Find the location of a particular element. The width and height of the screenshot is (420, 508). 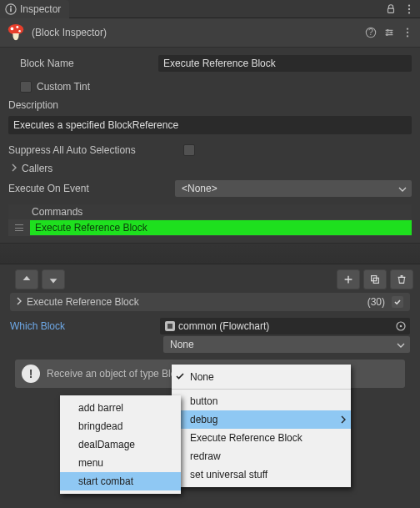

label-callers: Callers is located at coordinates (37, 168).